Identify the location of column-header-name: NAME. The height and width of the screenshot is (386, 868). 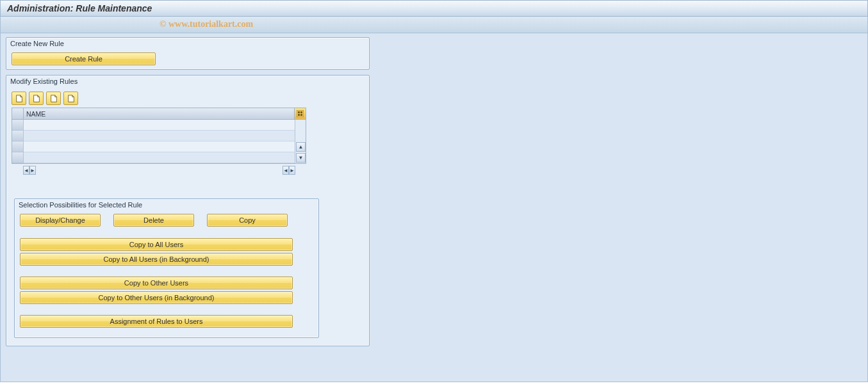
(159, 114).